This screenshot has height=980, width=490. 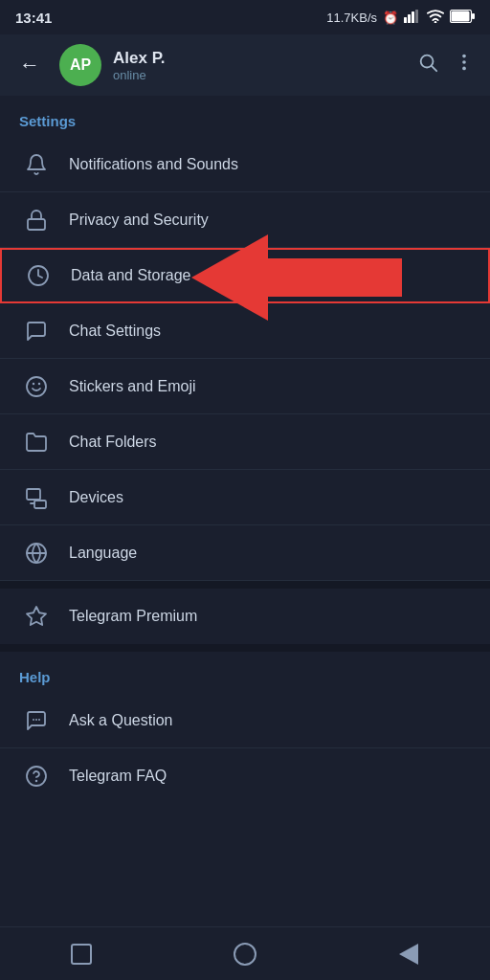 What do you see at coordinates (115, 331) in the screenshot?
I see `chat-settings-label: Chat Settings` at bounding box center [115, 331].